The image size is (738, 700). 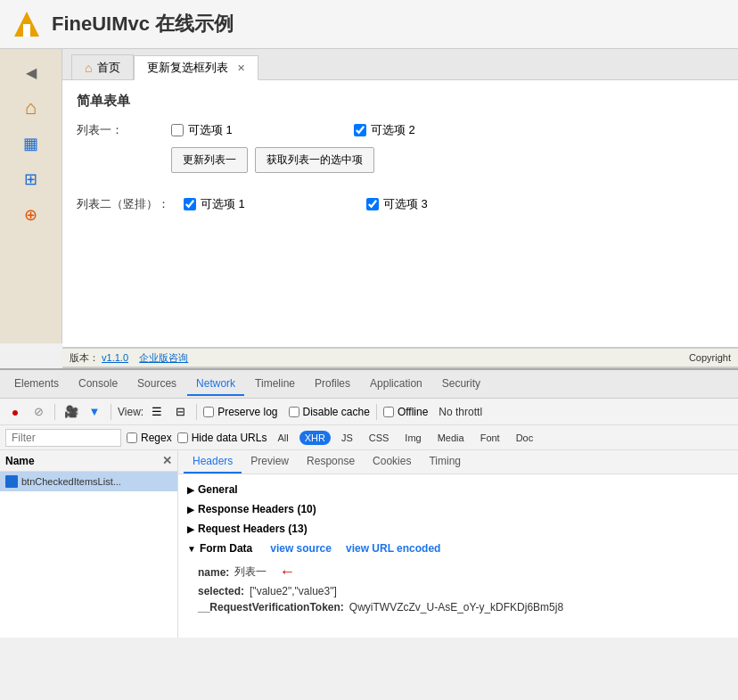 I want to click on filter-bar: Regex Hide data URLs All XHR JS CSS Img …, so click(x=369, y=438).